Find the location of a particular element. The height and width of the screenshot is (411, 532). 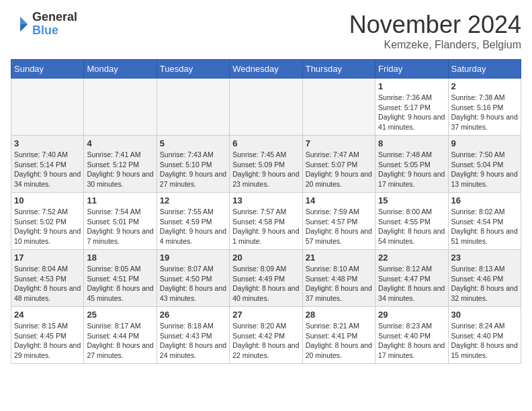

calendar-cell: 8Sunrise: 7:48 AM Sunset: 5:05 PM Daylig… is located at coordinates (412, 164).